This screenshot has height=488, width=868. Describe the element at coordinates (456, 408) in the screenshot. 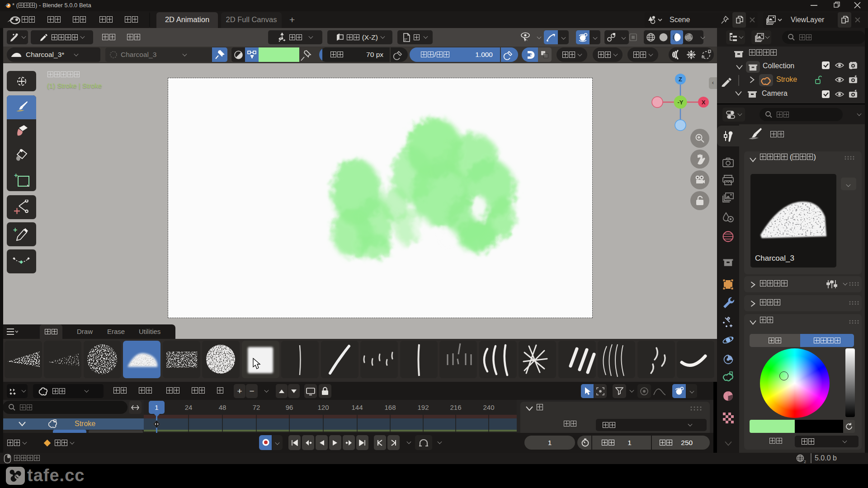

I see `svg-text: 216` at that location.